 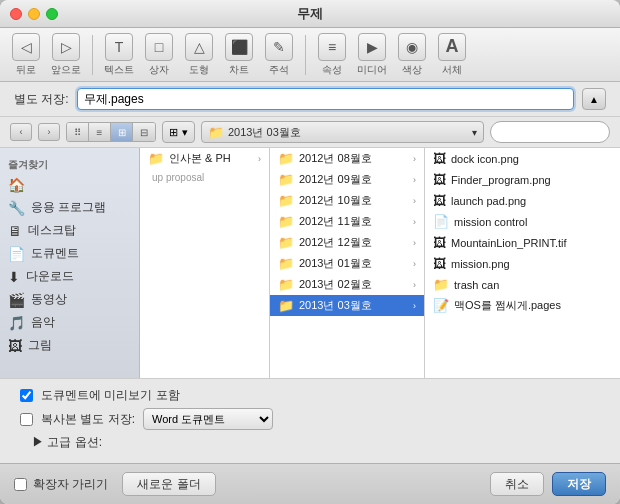 I want to click on list-item: 📄 mission control, so click(x=512, y=222).